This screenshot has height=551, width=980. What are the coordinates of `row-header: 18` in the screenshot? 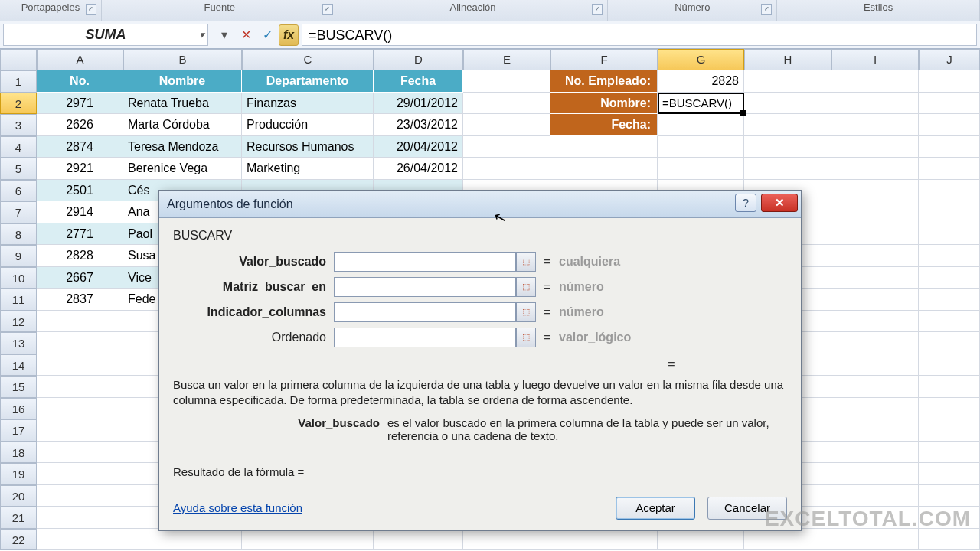 It's located at (18, 453).